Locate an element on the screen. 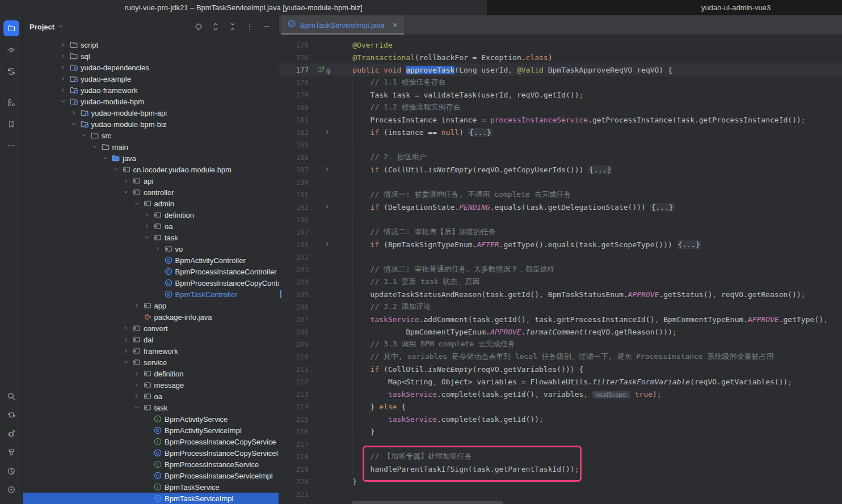 Image resolution: width=842 pixels, height=504 pixels. tree-item-bpmprocessinstancecopyserviceimpl: CBpmProcessInstanceCopyServiceImpl is located at coordinates (151, 453).